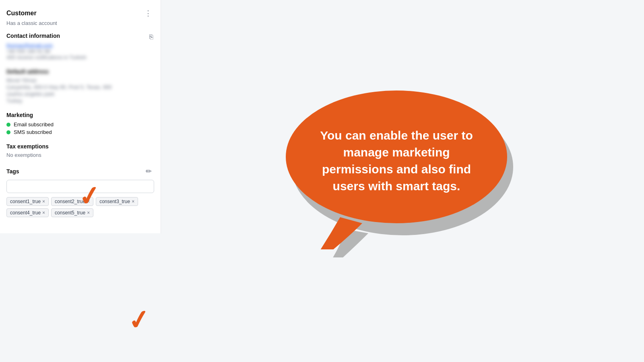  What do you see at coordinates (80, 125) in the screenshot?
I see `marketing-email-item: Email subscribed` at bounding box center [80, 125].